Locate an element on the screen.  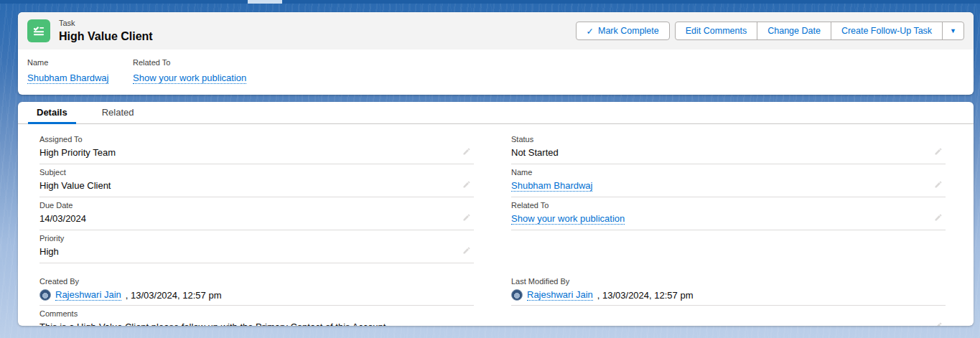
record-header-band: Task High Value Client ✓ Mark Complete E… is located at coordinates (495, 31).